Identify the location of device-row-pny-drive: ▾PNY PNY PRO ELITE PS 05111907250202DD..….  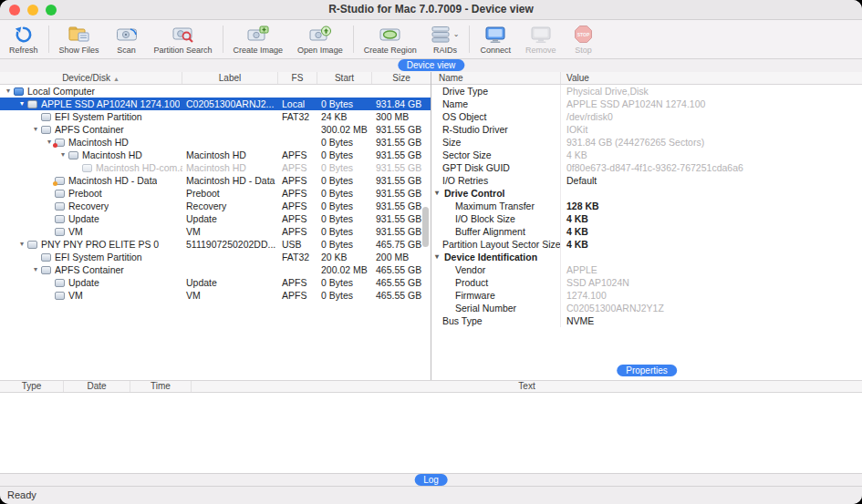
(215, 244).